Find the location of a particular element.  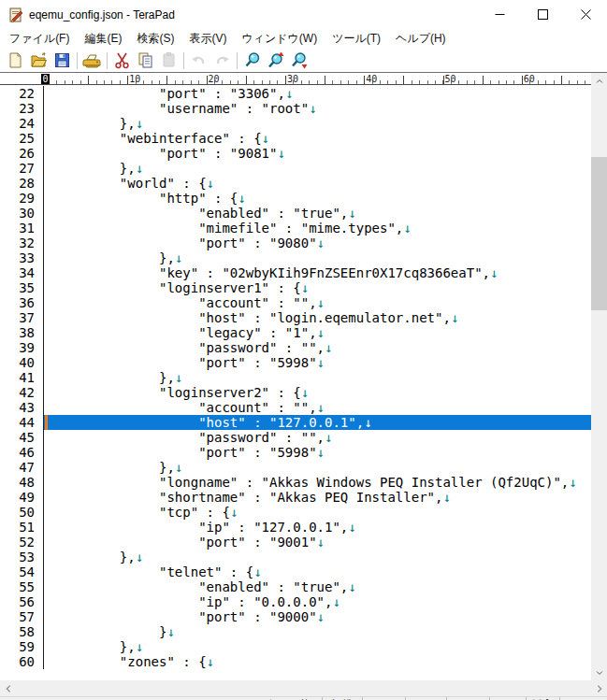

menu-search: 検索(S) is located at coordinates (155, 39).